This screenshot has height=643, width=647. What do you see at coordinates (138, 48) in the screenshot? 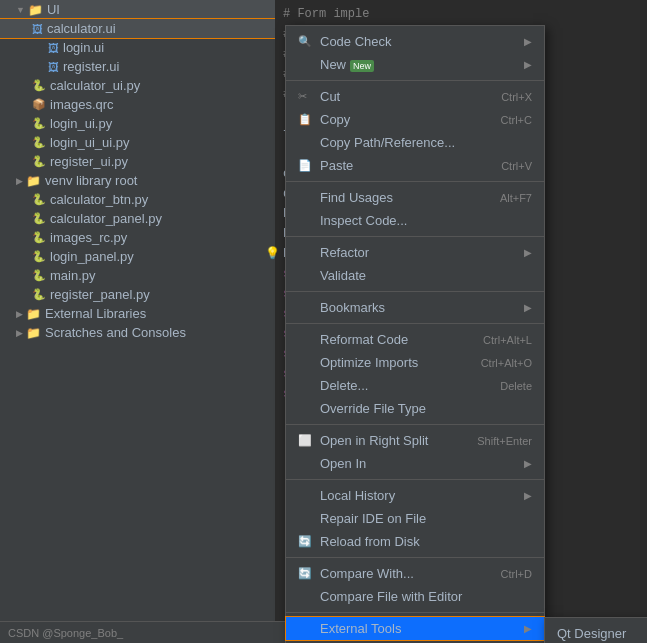
I see `tree-item-login-ui: 🖼login.ui` at bounding box center [138, 48].